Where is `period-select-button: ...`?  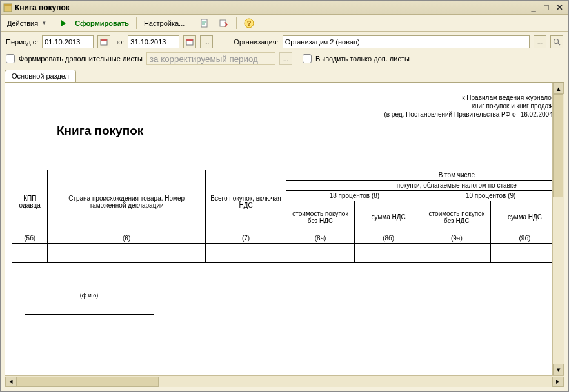 period-select-button: ... is located at coordinates (206, 42).